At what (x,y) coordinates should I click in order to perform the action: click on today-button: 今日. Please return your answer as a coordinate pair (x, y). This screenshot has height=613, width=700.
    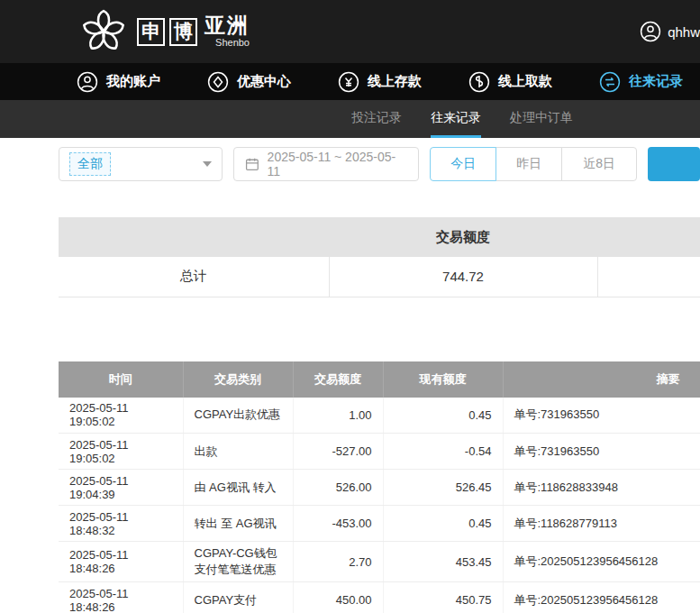
    Looking at the image, I should click on (463, 164).